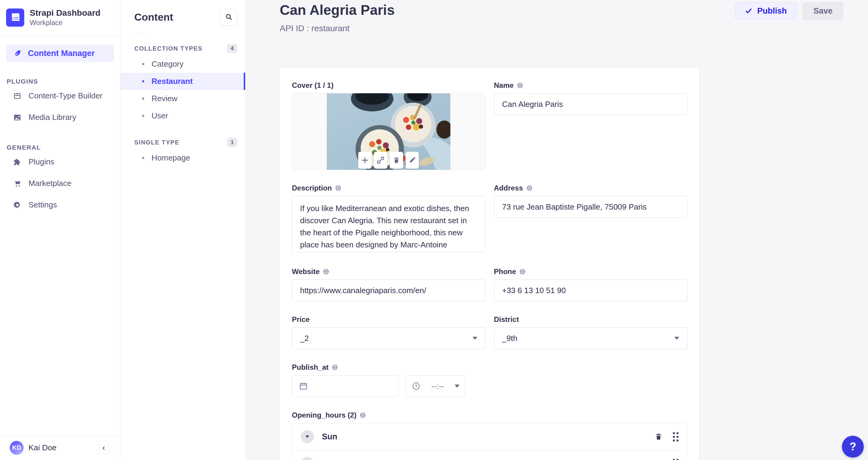 This screenshot has height=460, width=868. I want to click on search-button, so click(229, 17).